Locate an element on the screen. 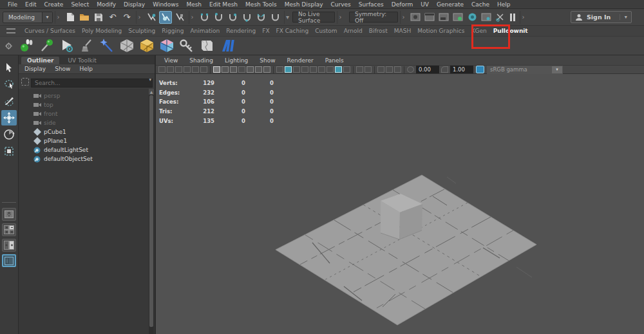 This screenshot has width=644, height=334. snap-to-projected-center-icon is located at coordinates (247, 17).